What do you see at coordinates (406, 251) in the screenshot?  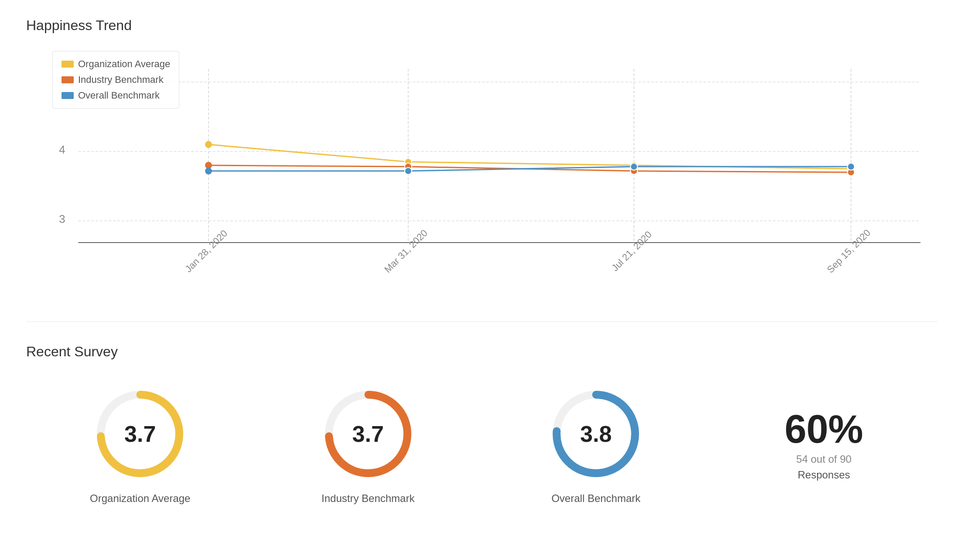 I see `svg-text: Mar 31, 2020` at bounding box center [406, 251].